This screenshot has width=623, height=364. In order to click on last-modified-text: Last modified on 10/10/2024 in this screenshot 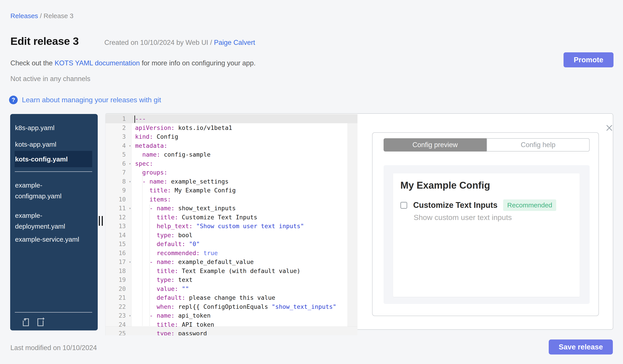, I will do `click(54, 348)`.